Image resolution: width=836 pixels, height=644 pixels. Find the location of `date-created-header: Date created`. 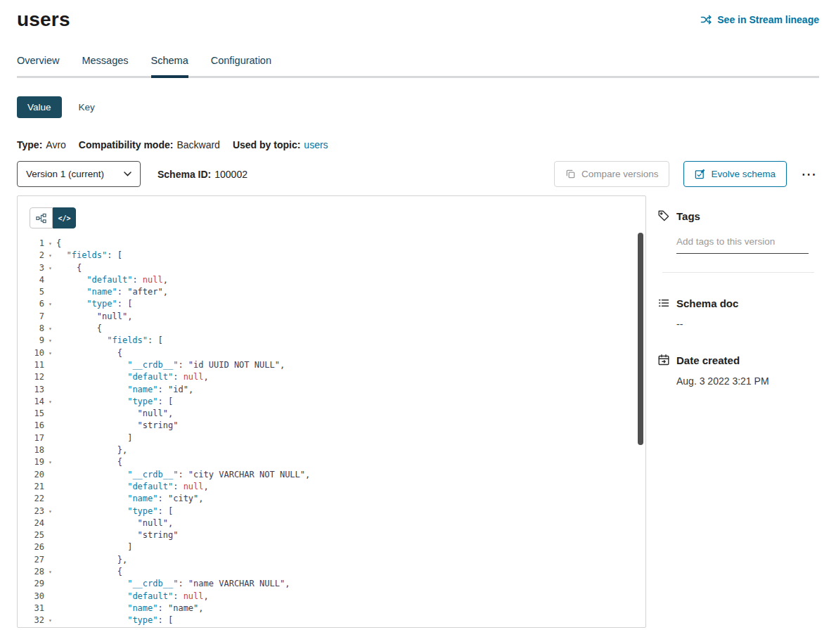

date-created-header: Date created is located at coordinates (738, 360).